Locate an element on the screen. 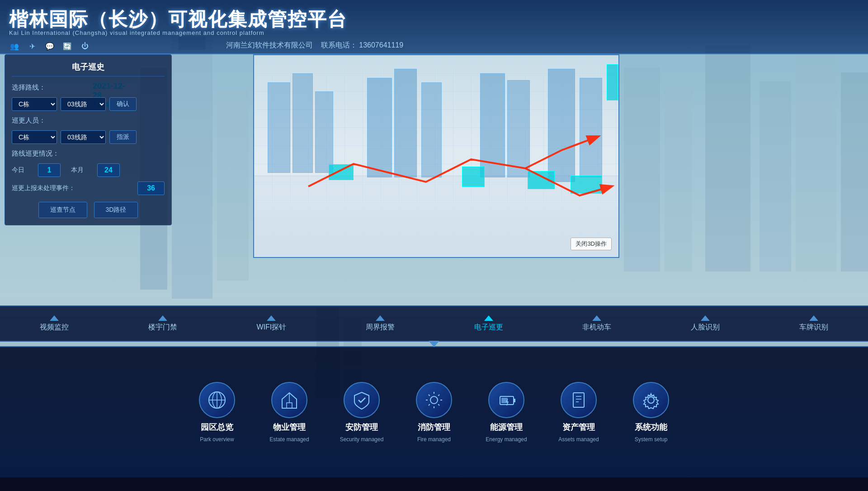 The height and width of the screenshot is (491, 868). bottom-strip is located at coordinates (434, 484).